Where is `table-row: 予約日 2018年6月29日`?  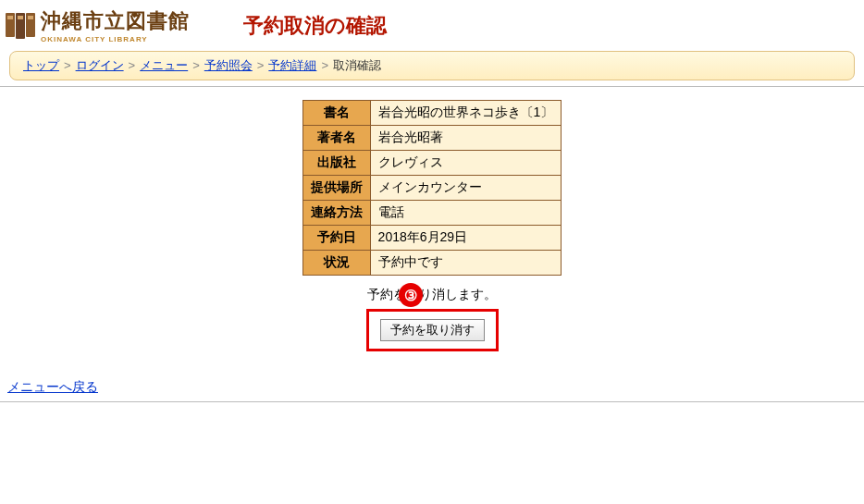
table-row: 予約日 2018年6月29日 is located at coordinates (432, 239).